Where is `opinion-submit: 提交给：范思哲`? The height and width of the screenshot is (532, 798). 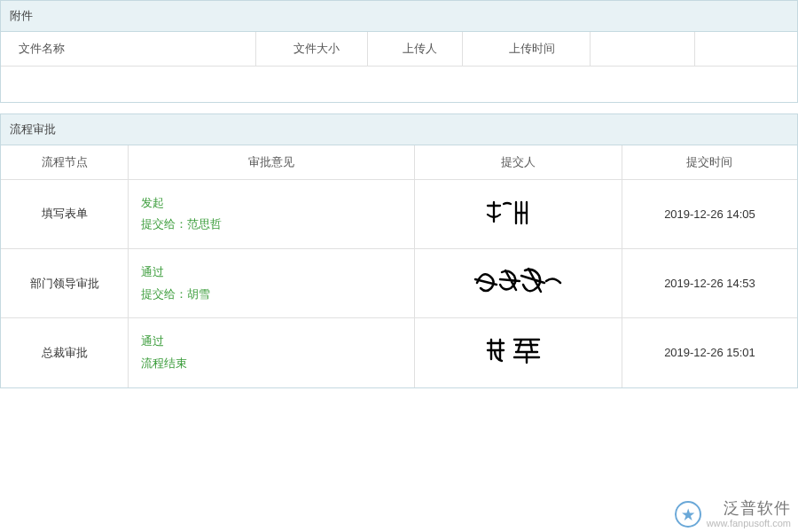
opinion-submit: 提交给：范思哲 is located at coordinates (274, 225).